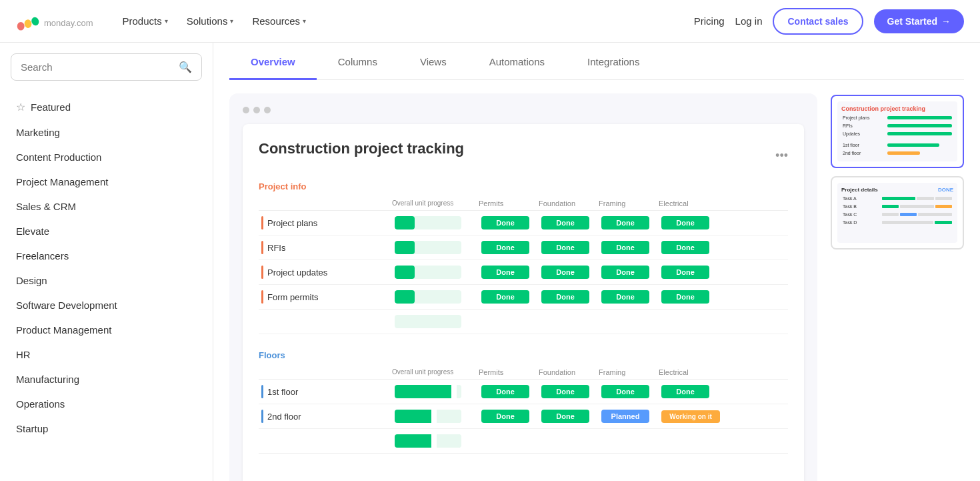  What do you see at coordinates (523, 402) in the screenshot?
I see `floors-section: Floors Overall unit progress Permits Fou…` at bounding box center [523, 402].